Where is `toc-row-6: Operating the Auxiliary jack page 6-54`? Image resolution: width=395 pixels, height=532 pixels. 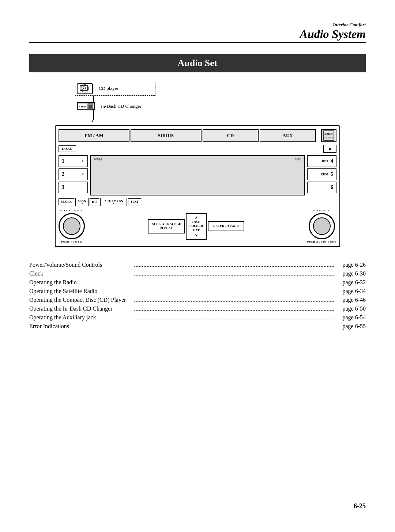
toc-row-6: Operating the Auxiliary jack page 6-54 is located at coordinates (198, 318).